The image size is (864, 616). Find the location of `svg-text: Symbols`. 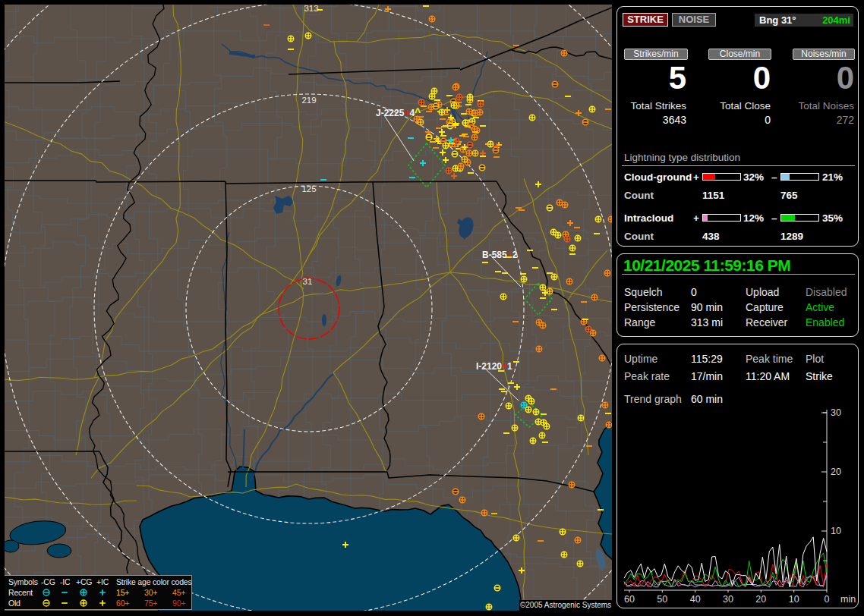

svg-text: Symbols is located at coordinates (23, 582).